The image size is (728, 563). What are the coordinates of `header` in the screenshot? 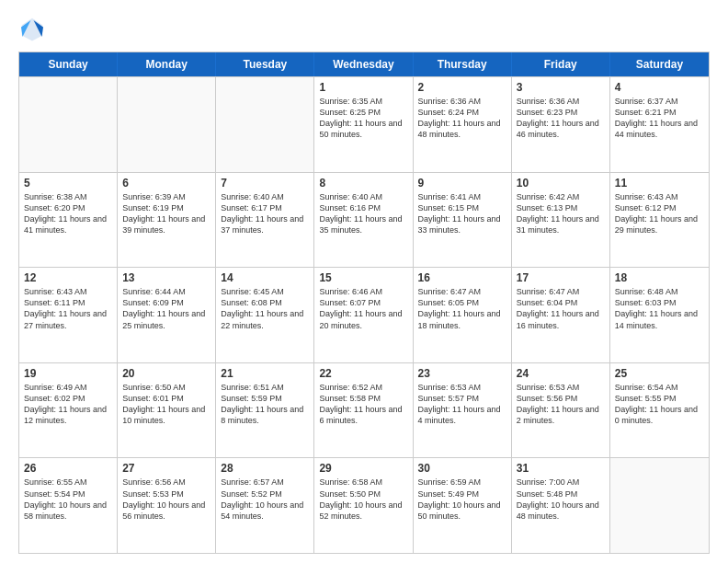 It's located at (364, 29).